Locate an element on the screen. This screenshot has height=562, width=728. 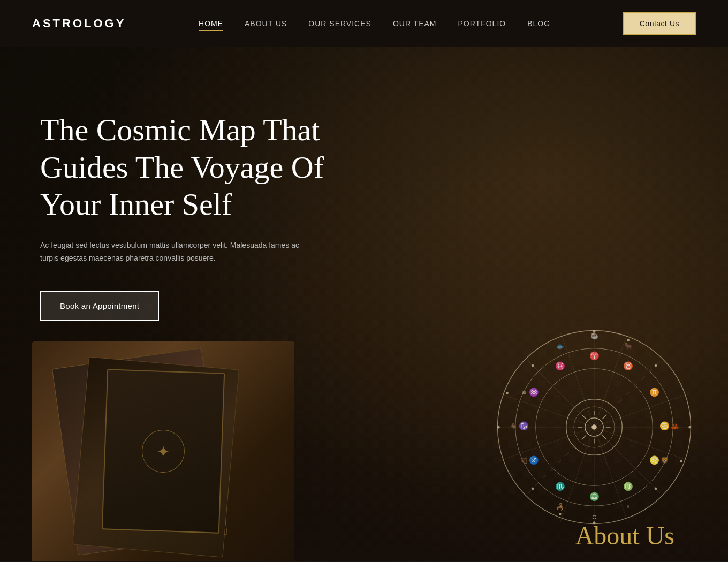
tarot-ornament: ✦ is located at coordinates (164, 452).